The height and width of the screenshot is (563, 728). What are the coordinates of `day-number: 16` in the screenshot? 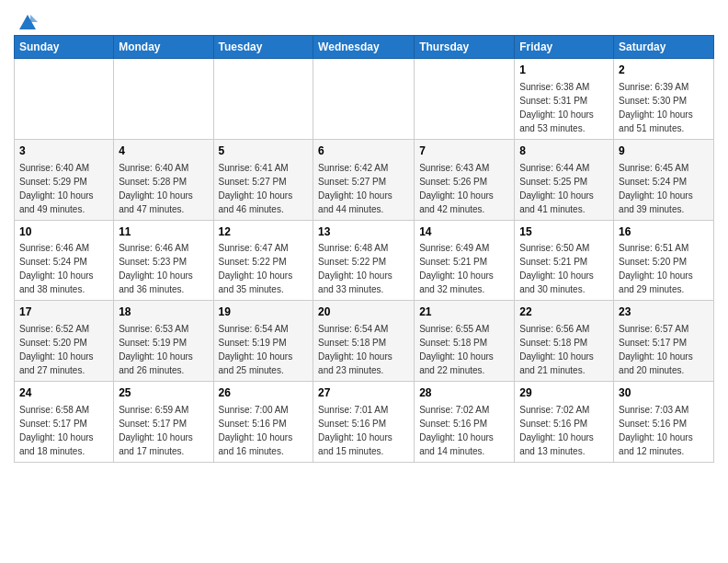 It's located at (664, 232).